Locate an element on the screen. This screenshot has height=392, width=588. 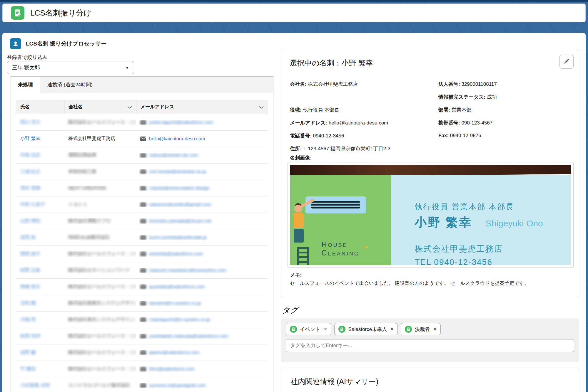
card-logo-side: House Cleaning ✦ is located at coordinates (341, 220).